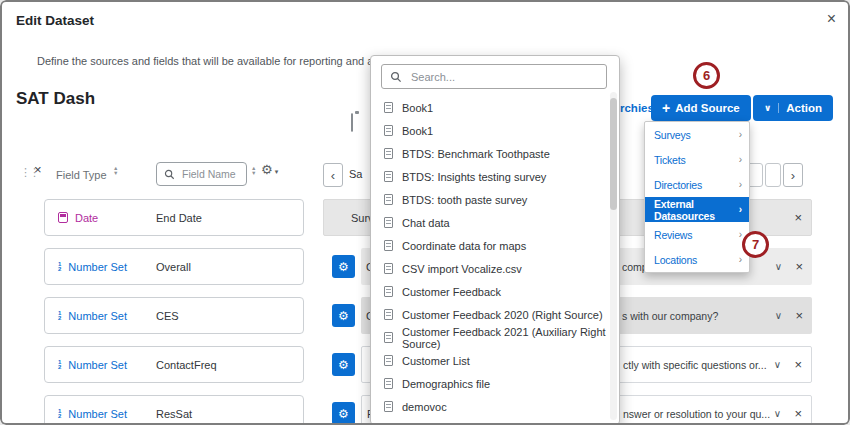 The width and height of the screenshot is (850, 425). Describe the element at coordinates (697, 210) in the screenshot. I see `menu-item-external-datasources: External Datasources ›` at that location.